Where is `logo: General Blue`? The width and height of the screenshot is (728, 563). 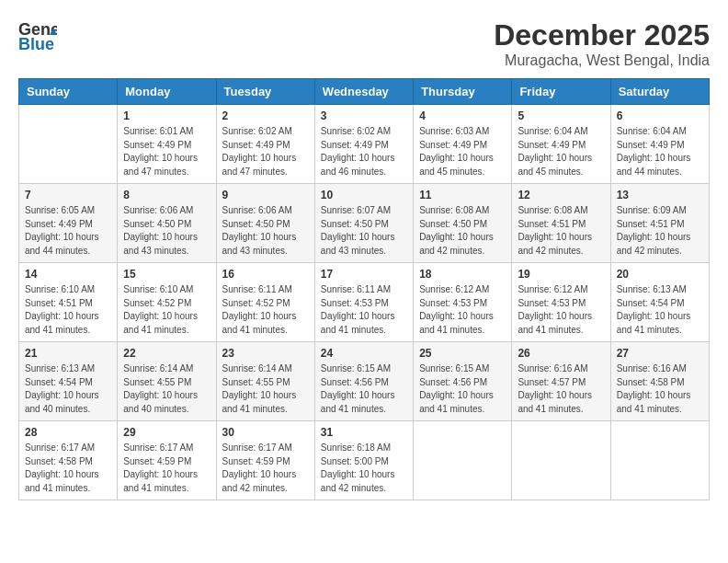
logo: General Blue is located at coordinates (38, 36).